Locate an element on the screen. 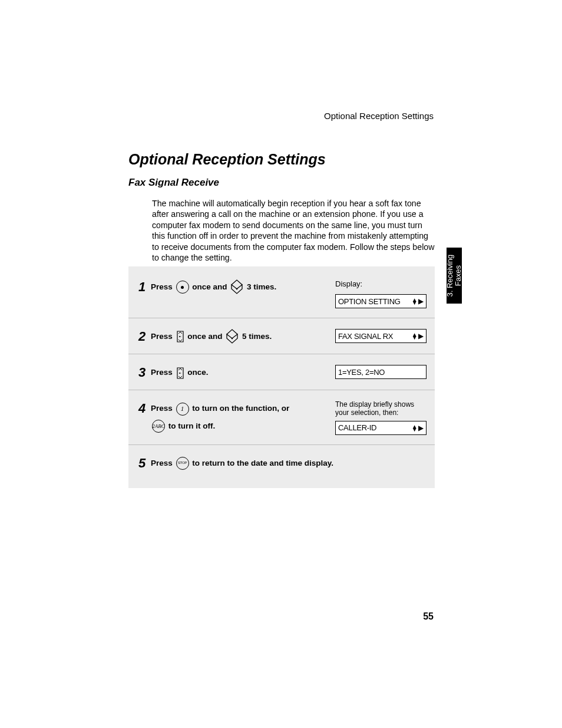 The image size is (562, 728). lcd-display: OPTION SETTING ▲▼▶ is located at coordinates (381, 301).